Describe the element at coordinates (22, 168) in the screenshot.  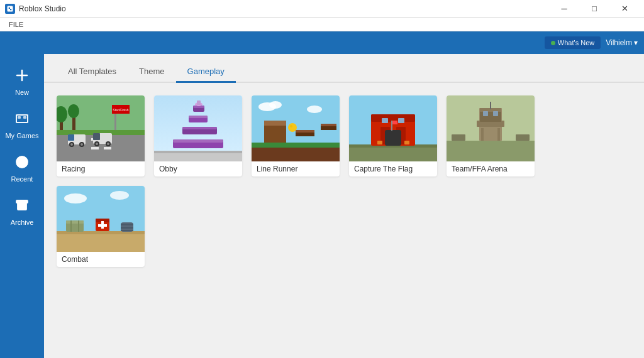
I see `sidebar-item-recent: Recent` at that location.